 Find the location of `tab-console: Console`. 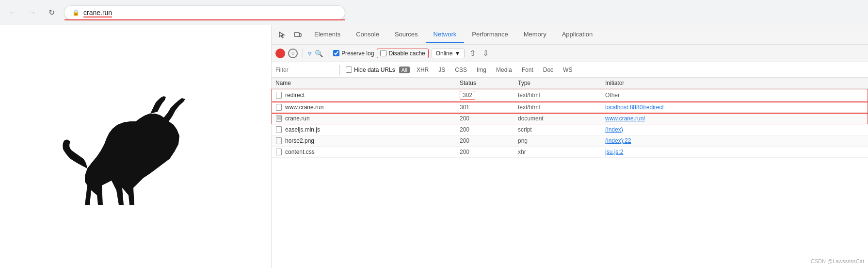

tab-console: Console is located at coordinates (368, 35).